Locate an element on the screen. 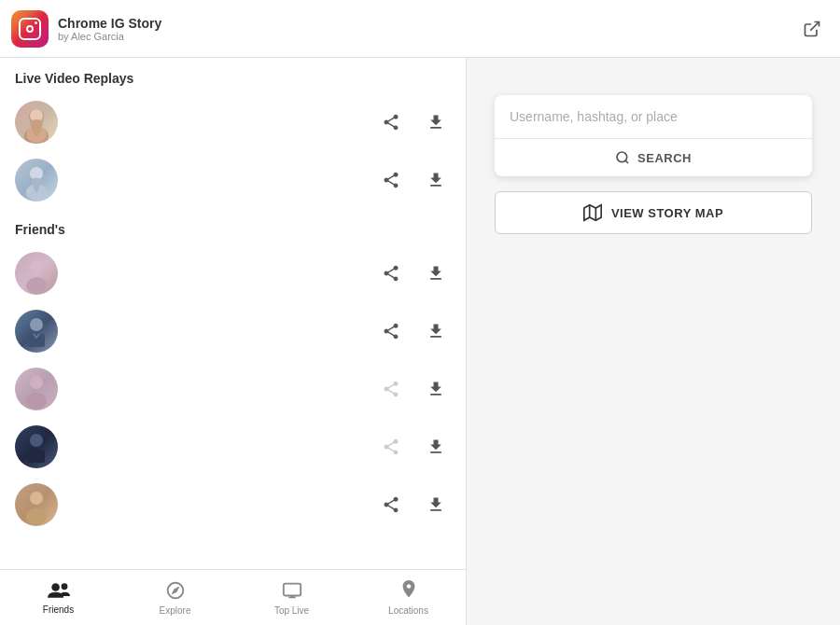 This screenshot has width=840, height=625. search-button-label: SEARCH is located at coordinates (665, 159).